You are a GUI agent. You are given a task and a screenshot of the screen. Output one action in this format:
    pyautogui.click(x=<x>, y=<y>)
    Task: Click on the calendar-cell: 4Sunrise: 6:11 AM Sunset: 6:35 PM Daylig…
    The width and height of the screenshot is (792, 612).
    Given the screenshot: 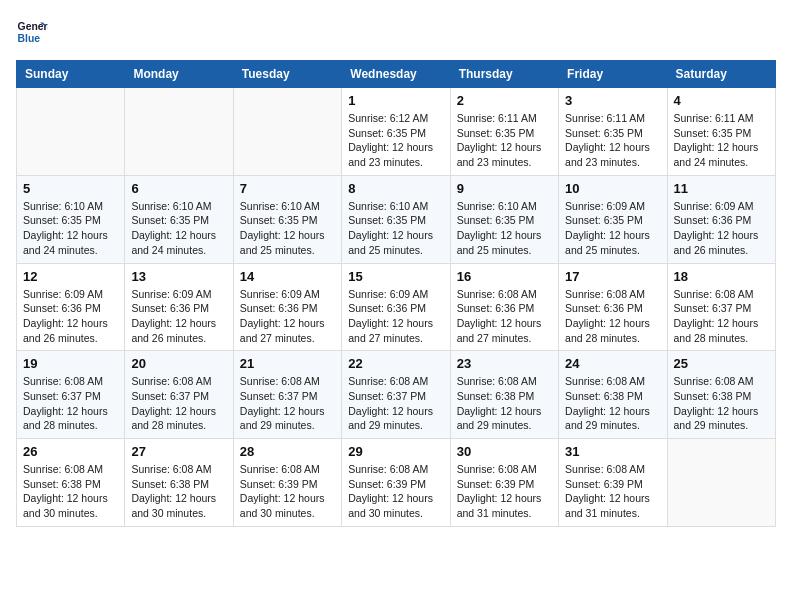 What is the action you would take?
    pyautogui.click(x=721, y=132)
    